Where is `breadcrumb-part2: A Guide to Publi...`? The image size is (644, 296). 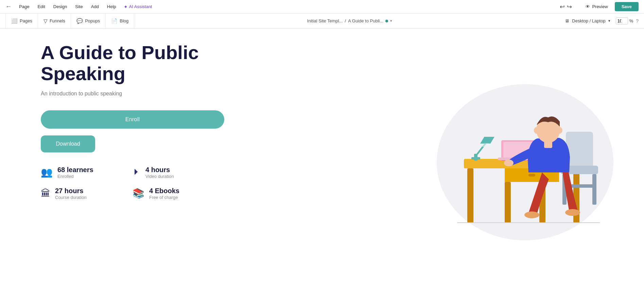
breadcrumb-part2: A Guide to Publi... is located at coordinates (366, 21).